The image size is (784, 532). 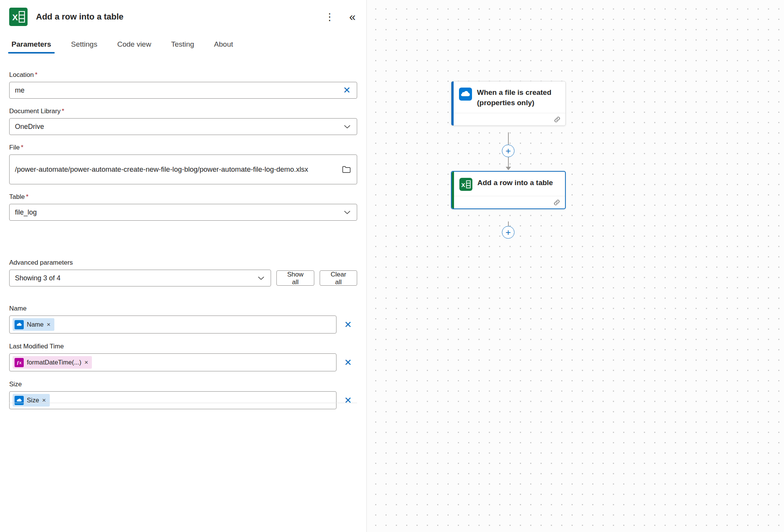 What do you see at coordinates (183, 207) in the screenshot?
I see `table-field: Table* file_log` at bounding box center [183, 207].